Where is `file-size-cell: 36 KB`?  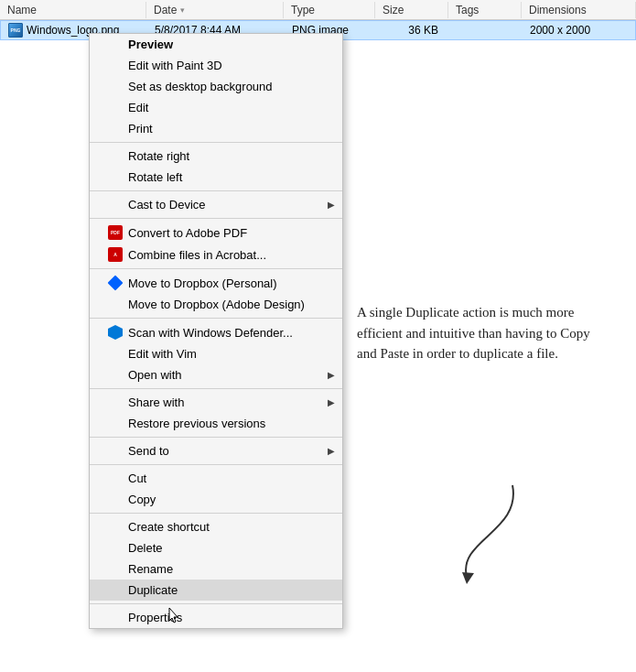
file-size-cell: 36 KB is located at coordinates (413, 30).